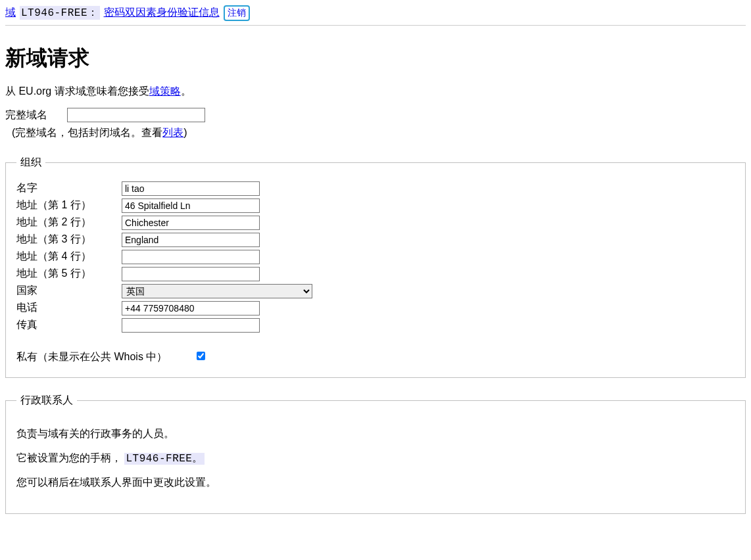  Describe the element at coordinates (191, 240) in the screenshot. I see `org-addr3-input` at that location.